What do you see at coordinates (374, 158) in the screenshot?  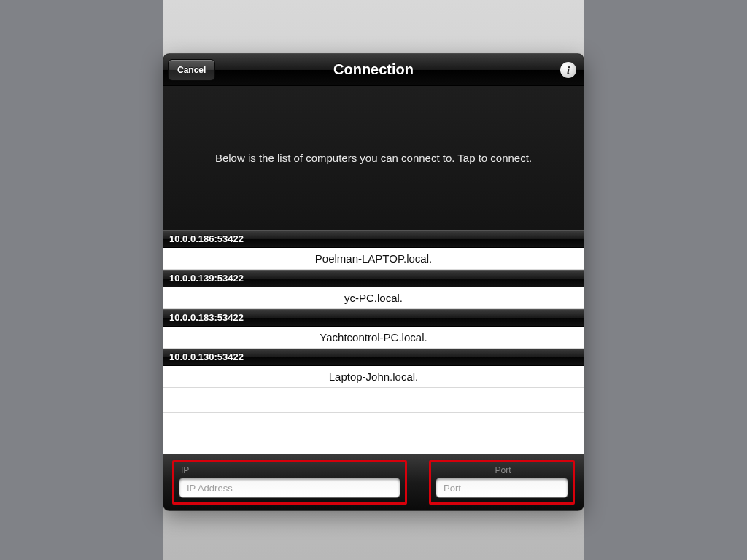 I see `intro-text: Below is the list of computers you can c…` at bounding box center [374, 158].